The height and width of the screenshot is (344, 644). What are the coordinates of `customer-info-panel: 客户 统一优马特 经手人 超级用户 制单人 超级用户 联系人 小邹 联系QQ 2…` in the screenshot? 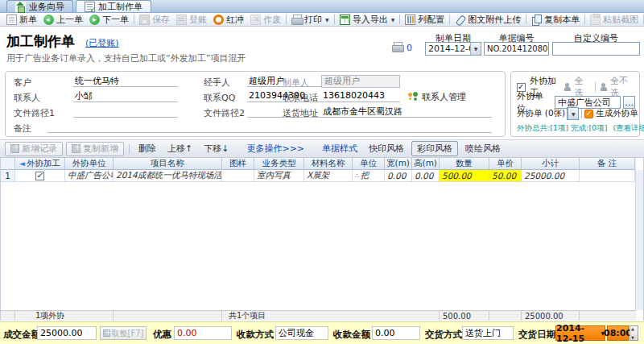 It's located at (255, 104).